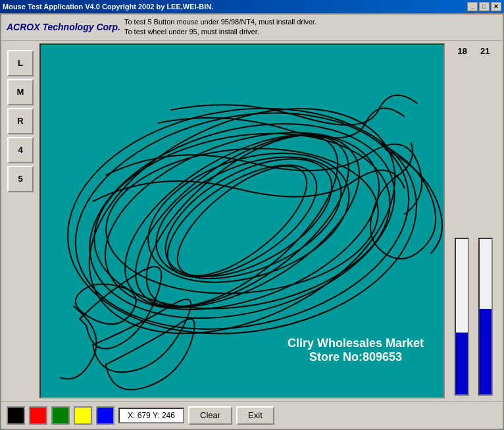 Image resolution: width=504 pixels, height=430 pixels. I want to click on color-black, so click(16, 416).